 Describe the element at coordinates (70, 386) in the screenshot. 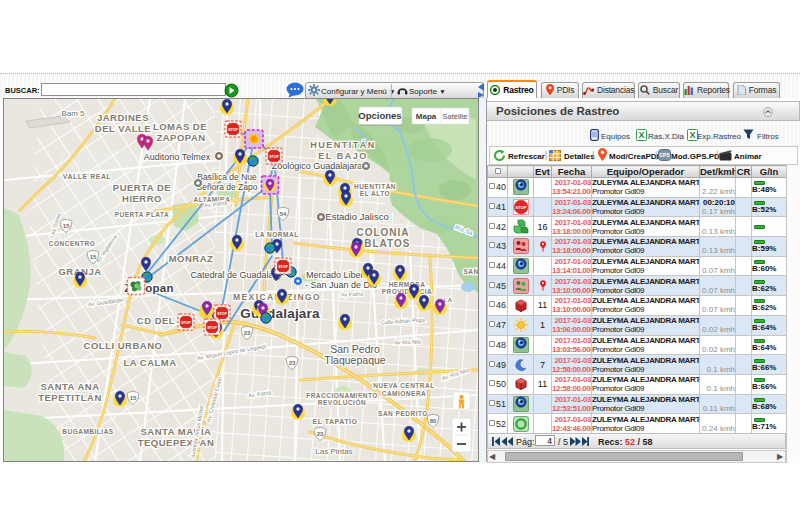

I see `svg-text: SANTA ANA` at that location.